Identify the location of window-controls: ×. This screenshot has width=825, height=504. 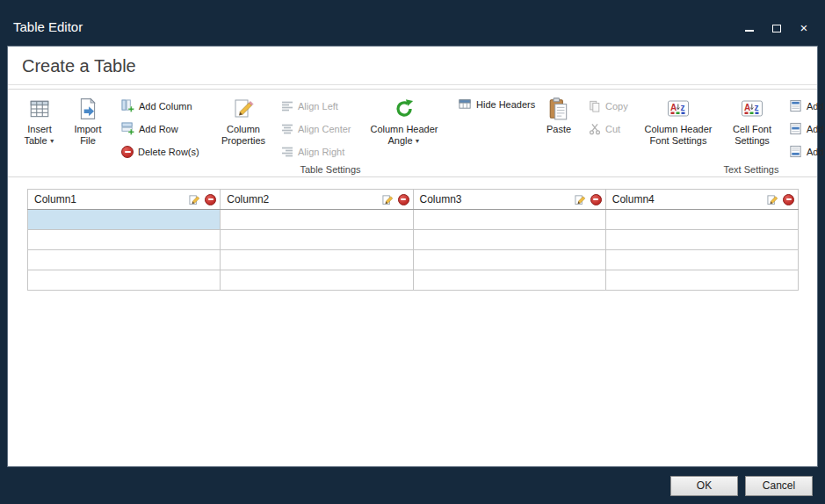
(777, 28).